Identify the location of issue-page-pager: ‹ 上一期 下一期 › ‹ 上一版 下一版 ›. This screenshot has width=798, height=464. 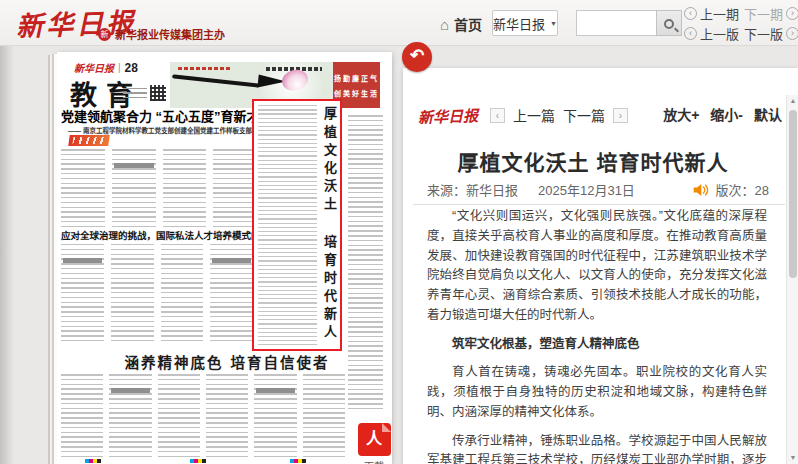
(741, 23).